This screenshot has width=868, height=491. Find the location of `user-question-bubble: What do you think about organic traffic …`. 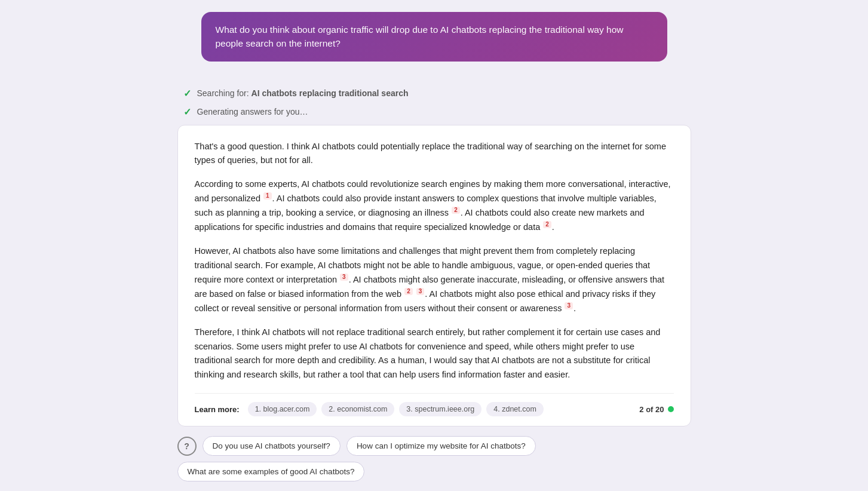

user-question-bubble: What do you think about organic traffic … is located at coordinates (434, 37).